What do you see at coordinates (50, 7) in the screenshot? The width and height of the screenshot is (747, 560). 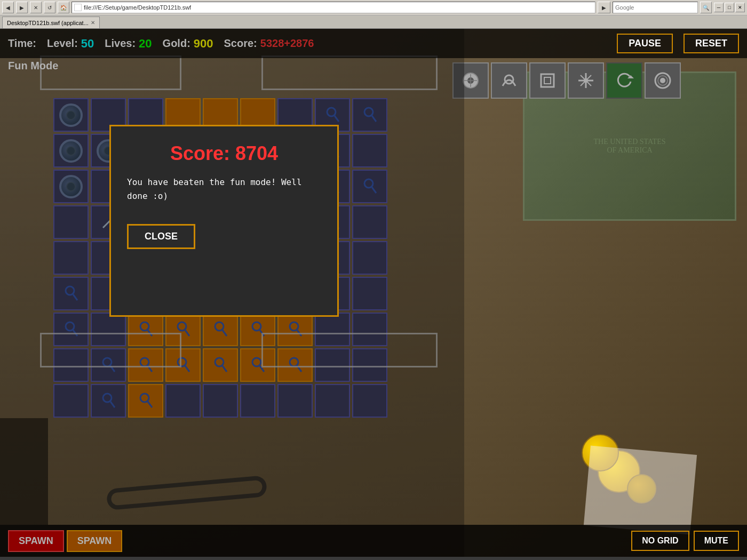 I see `refresh-button: ↺` at bounding box center [50, 7].